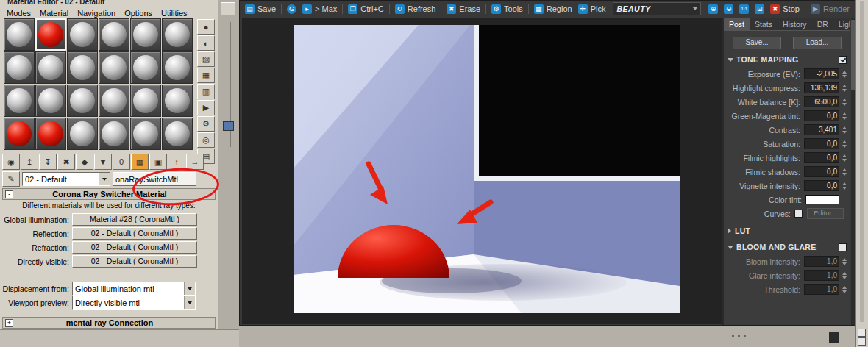 The image size is (868, 347). I want to click on color-tint-swatch, so click(822, 200).